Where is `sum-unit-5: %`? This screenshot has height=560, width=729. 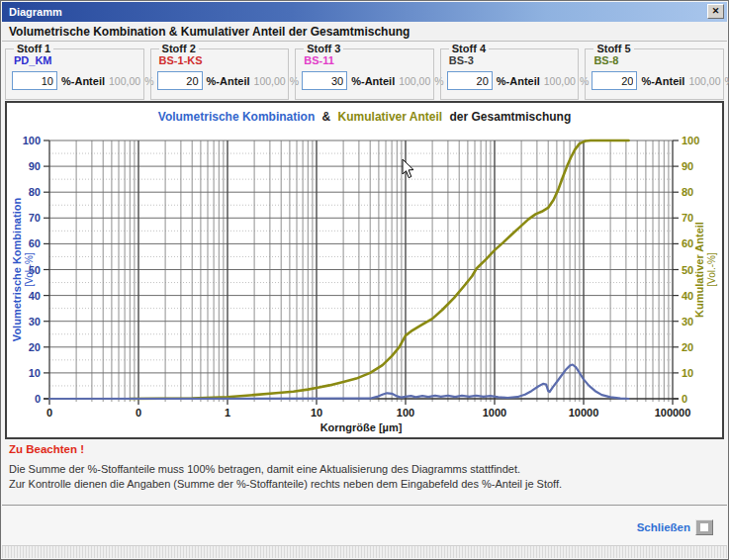 sum-unit-5: % is located at coordinates (727, 81).